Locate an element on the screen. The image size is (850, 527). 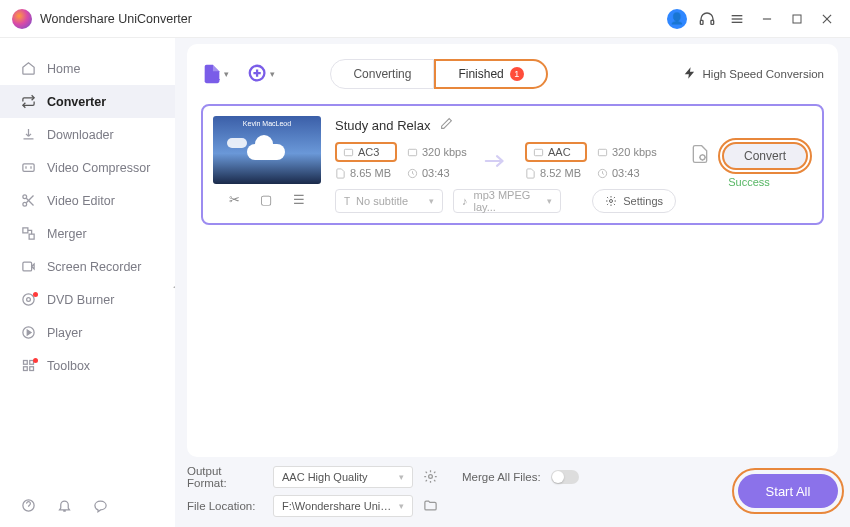
player-icon is located at coordinates (28, 333).